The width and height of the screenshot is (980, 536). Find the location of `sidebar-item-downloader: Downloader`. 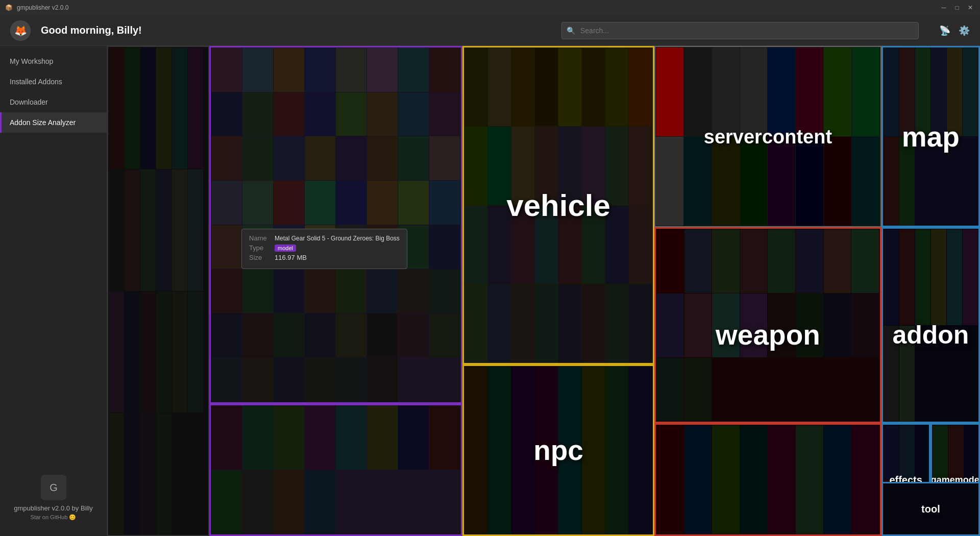

sidebar-item-downloader: Downloader is located at coordinates (53, 102).